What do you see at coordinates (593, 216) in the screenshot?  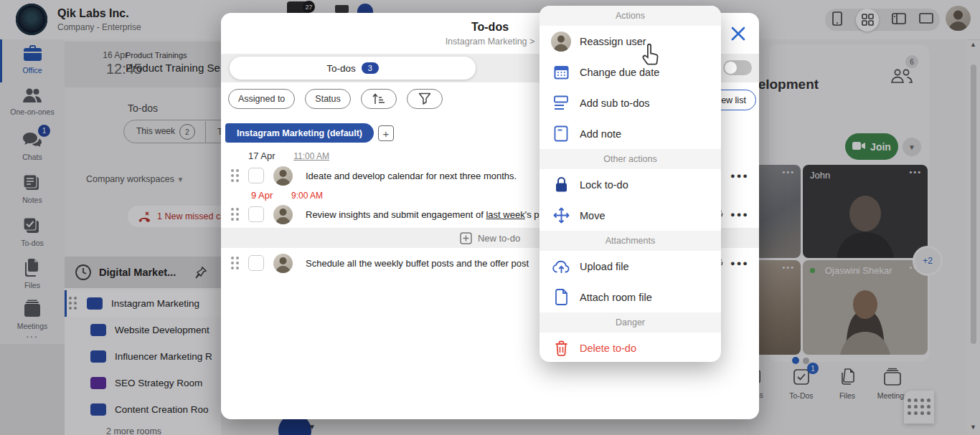 I see `menu-item-label: Move` at bounding box center [593, 216].